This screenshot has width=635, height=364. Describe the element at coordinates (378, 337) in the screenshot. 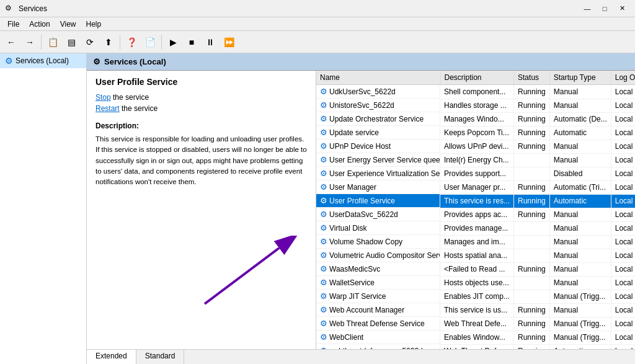

I see `cell-name: ⚙WebClient` at that location.